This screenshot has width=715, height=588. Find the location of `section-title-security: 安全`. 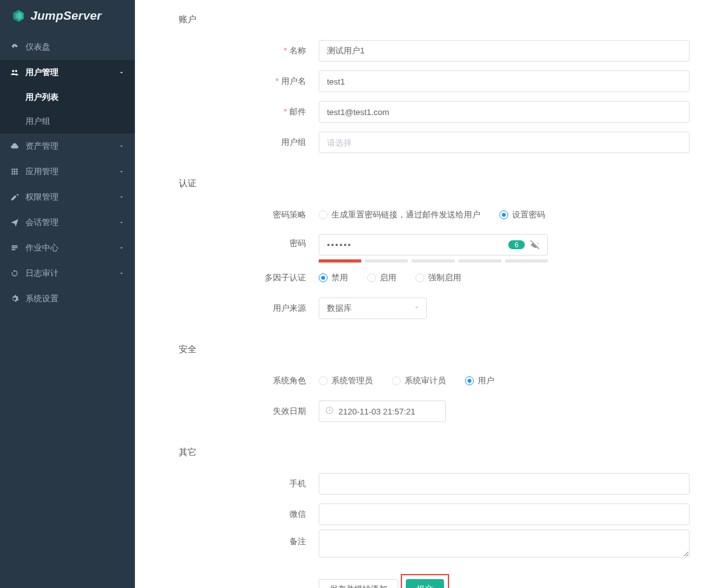

section-title-security: 安全 is located at coordinates (434, 348).